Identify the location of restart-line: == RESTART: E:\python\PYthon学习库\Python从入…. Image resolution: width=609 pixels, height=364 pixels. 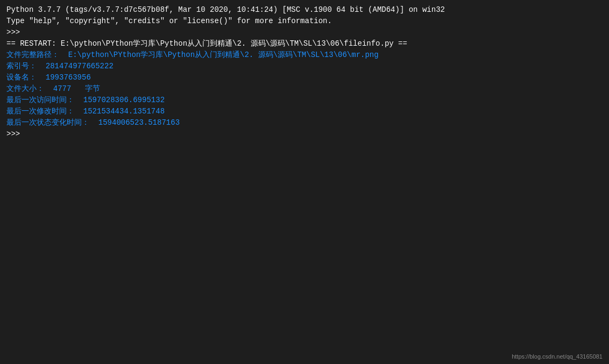
(304, 44).